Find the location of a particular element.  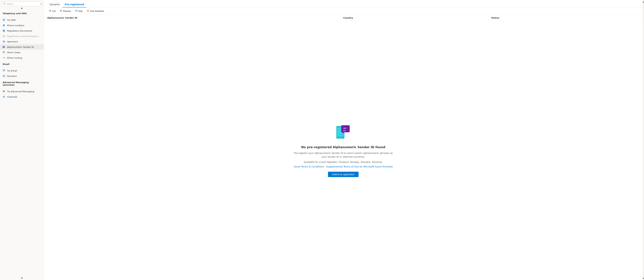

sidebar-item-label: Registered countries/regions is located at coordinates (23, 36).